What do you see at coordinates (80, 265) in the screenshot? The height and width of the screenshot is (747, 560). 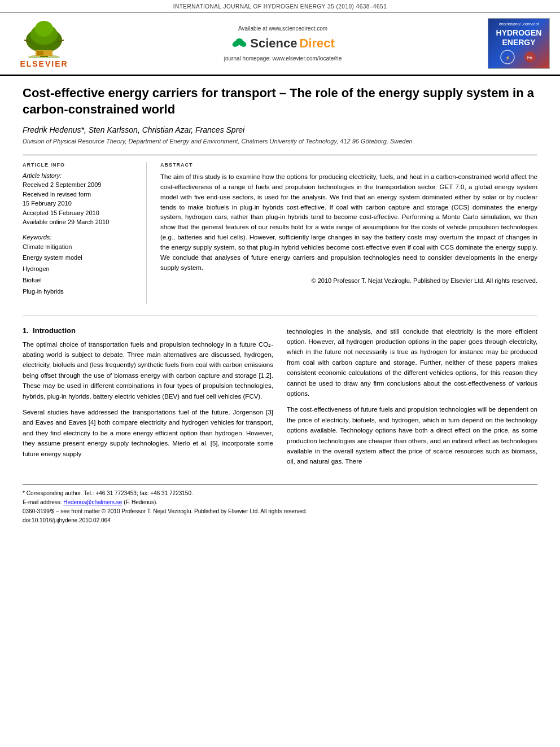 I see `keywords-block: Keywords: Climate mitigation Energy syst…` at bounding box center [80, 265].